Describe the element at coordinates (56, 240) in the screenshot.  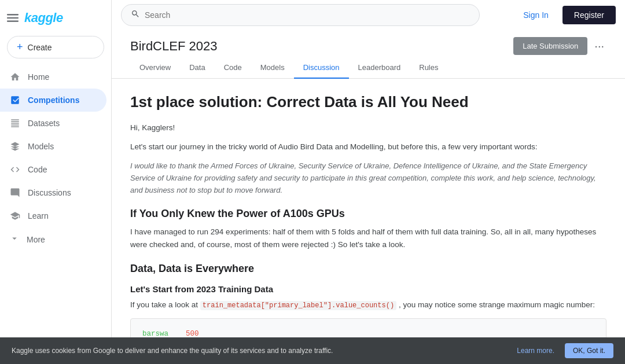
I see `more-nav-item: More` at that location.